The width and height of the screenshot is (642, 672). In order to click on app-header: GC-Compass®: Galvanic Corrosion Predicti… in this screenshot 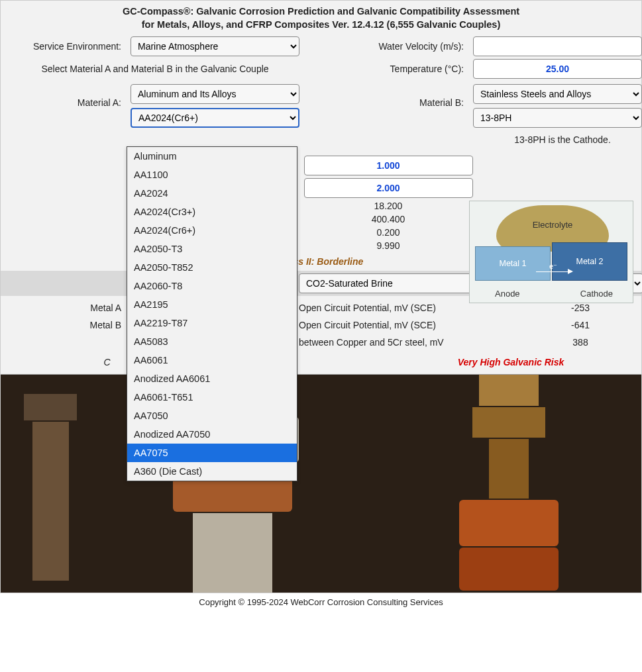, I will do `click(321, 17)`.